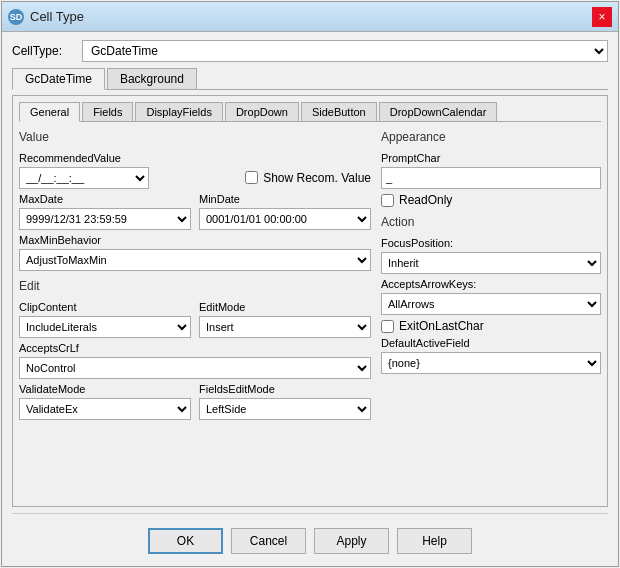 The height and width of the screenshot is (568, 620). What do you see at coordinates (491, 263) in the screenshot?
I see `focusposition-select: Inherit` at bounding box center [491, 263].